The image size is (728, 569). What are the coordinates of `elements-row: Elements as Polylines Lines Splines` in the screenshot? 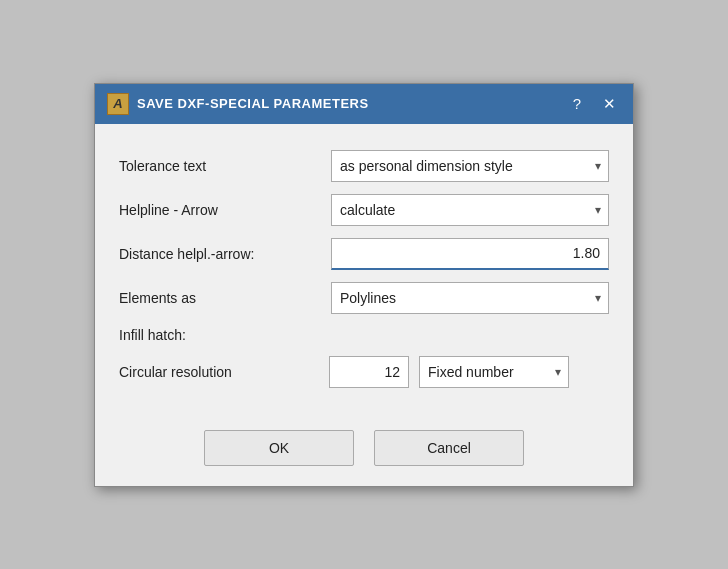 It's located at (364, 298).